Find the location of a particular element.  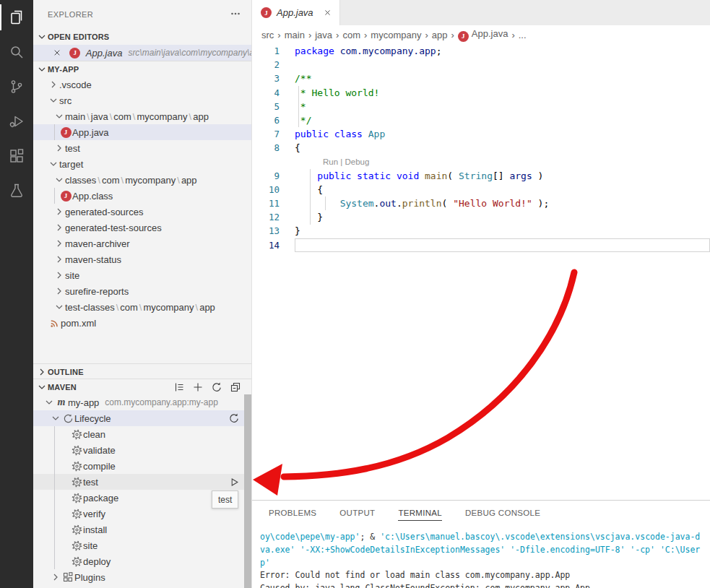

code-line-12: 12 } is located at coordinates (481, 217).